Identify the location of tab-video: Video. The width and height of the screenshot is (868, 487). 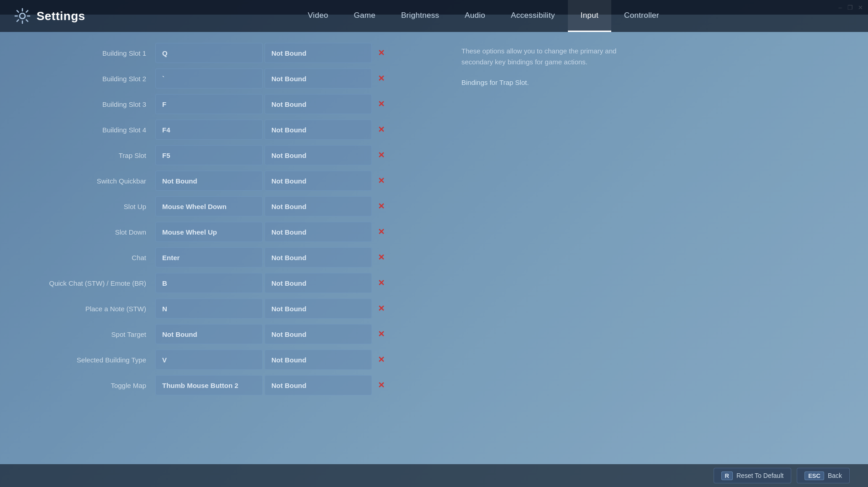
(318, 16).